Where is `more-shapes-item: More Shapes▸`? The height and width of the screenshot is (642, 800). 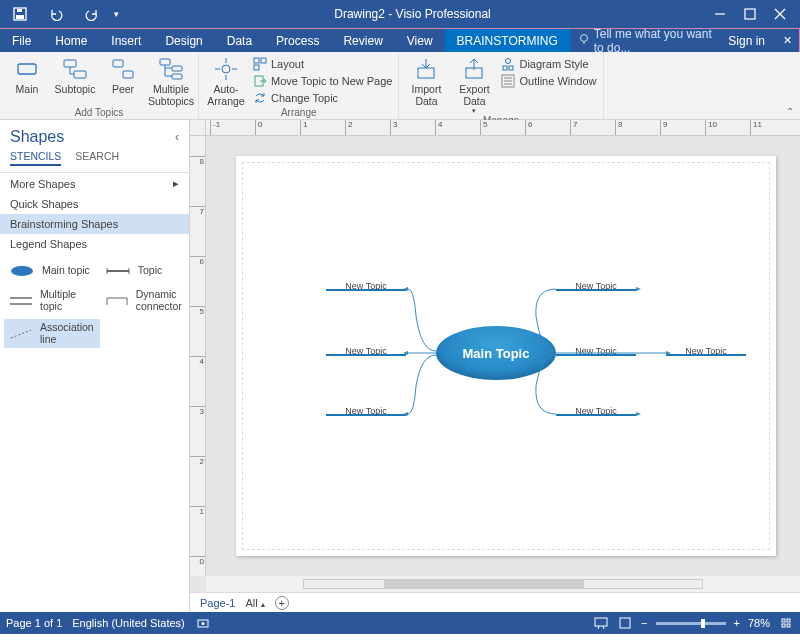 more-shapes-item: More Shapes▸ is located at coordinates (94, 184).